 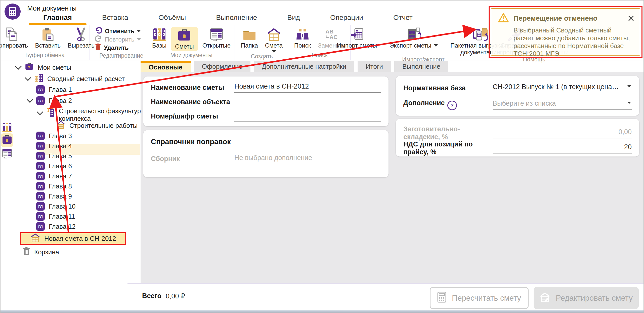 What do you see at coordinates (96, 115) in the screenshot?
I see `tree-item-construction-complex: Строительство физкультурногокомплекса` at bounding box center [96, 115].